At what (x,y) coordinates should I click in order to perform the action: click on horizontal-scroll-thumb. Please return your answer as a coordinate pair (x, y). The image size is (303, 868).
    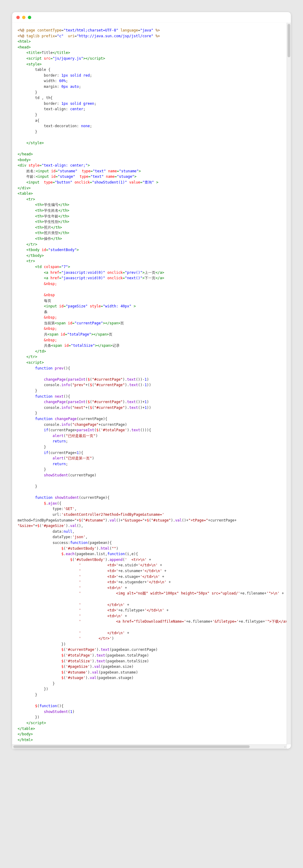
    Looking at the image, I should click on (131, 747).